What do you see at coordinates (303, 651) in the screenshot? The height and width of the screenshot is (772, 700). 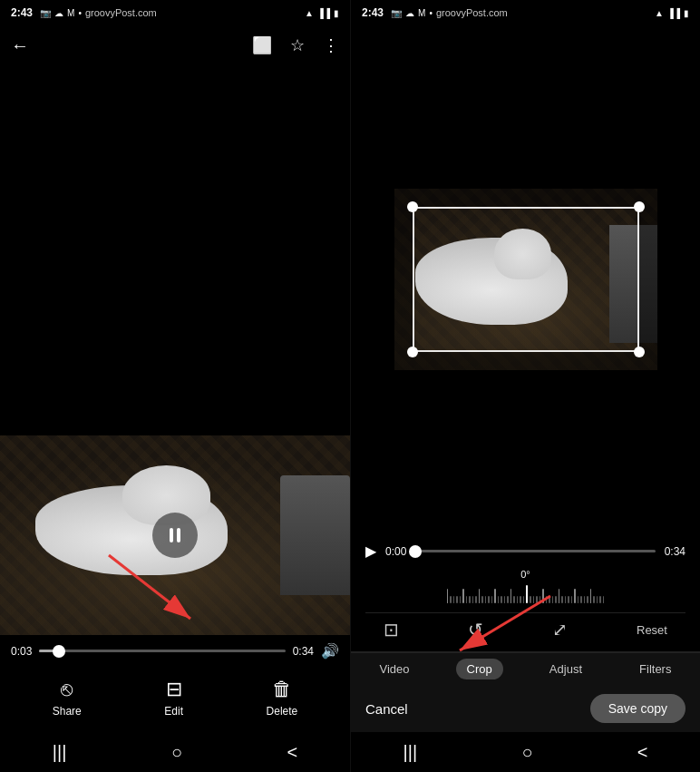 I see `total-time-label: 0:34` at bounding box center [303, 651].